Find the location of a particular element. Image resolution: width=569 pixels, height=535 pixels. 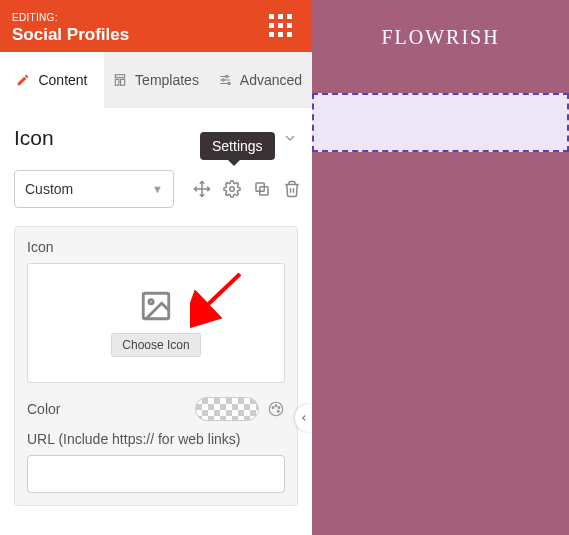

chevron-down-icon is located at coordinates (290, 138).